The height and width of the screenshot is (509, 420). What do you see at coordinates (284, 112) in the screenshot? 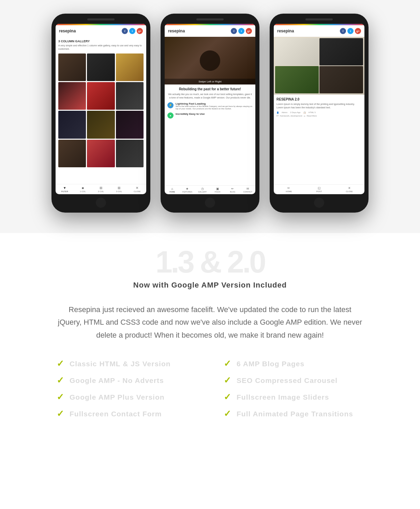
I see `meta-author: Admin` at bounding box center [284, 112].